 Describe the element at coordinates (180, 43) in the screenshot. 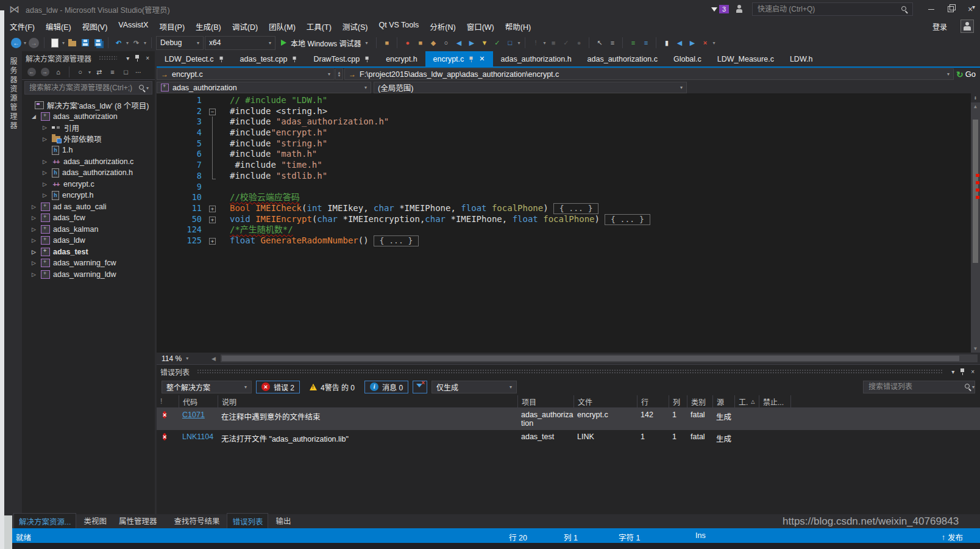

I see `configuration-dropdown: Debug ▾` at that location.